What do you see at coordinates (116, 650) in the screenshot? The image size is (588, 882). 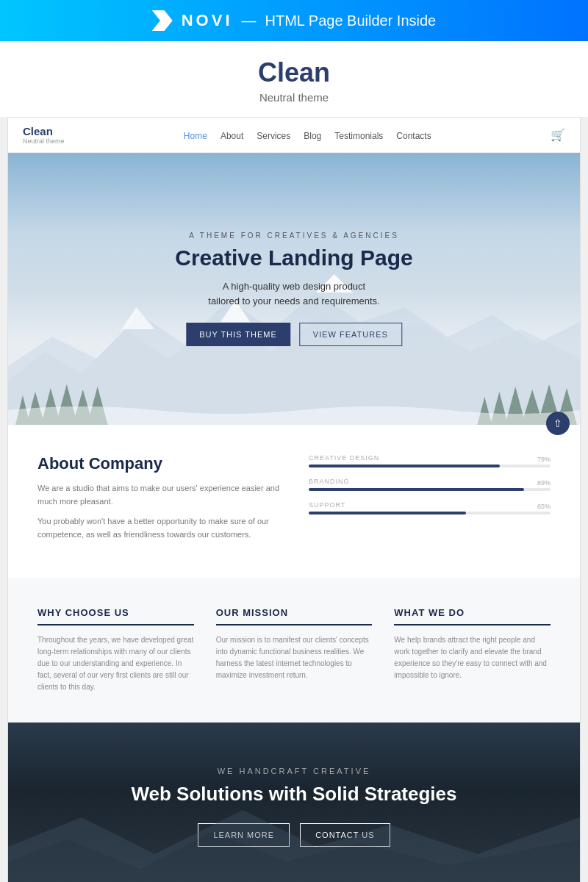 I see `why-col-1: WHY CHOOSE US Throughout the years, we h…` at bounding box center [116, 650].